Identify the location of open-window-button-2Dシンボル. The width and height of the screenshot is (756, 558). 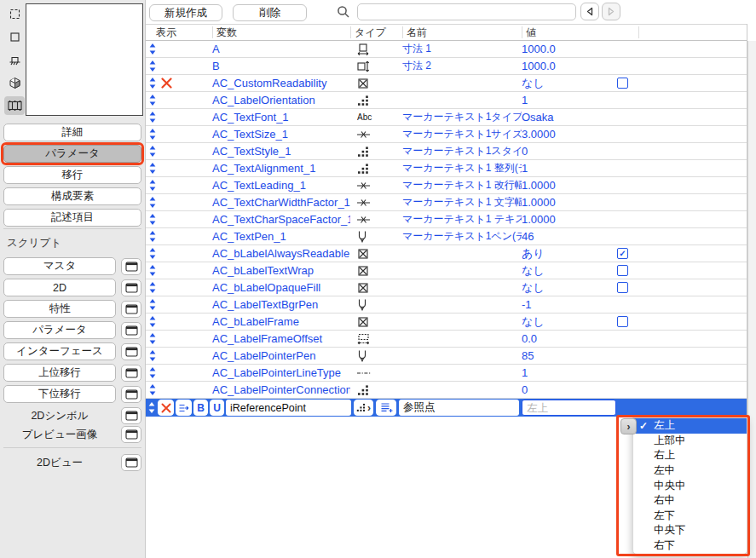
(131, 416).